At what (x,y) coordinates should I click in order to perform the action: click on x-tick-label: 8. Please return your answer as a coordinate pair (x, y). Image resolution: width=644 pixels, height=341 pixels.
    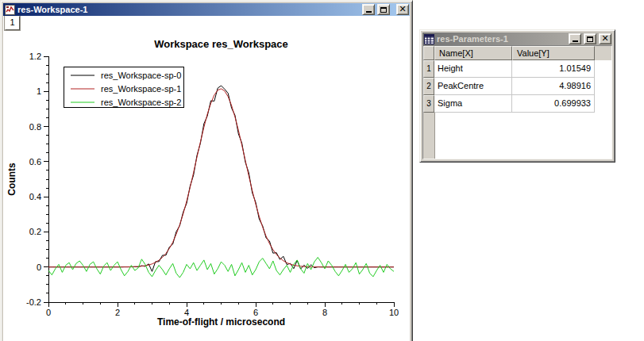
    Looking at the image, I should click on (325, 312).